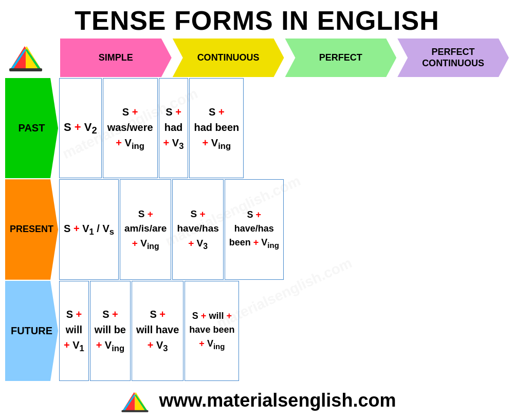 The image size is (514, 420). Describe the element at coordinates (257, 20) in the screenshot. I see `main-title: TENSE FORMS IN ENGLISH` at that location.